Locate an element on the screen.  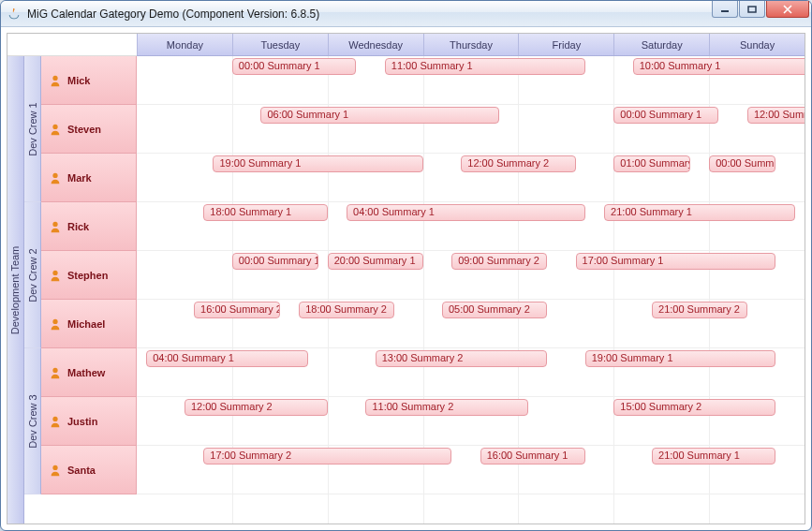
member-name: Justin is located at coordinates (82, 421).